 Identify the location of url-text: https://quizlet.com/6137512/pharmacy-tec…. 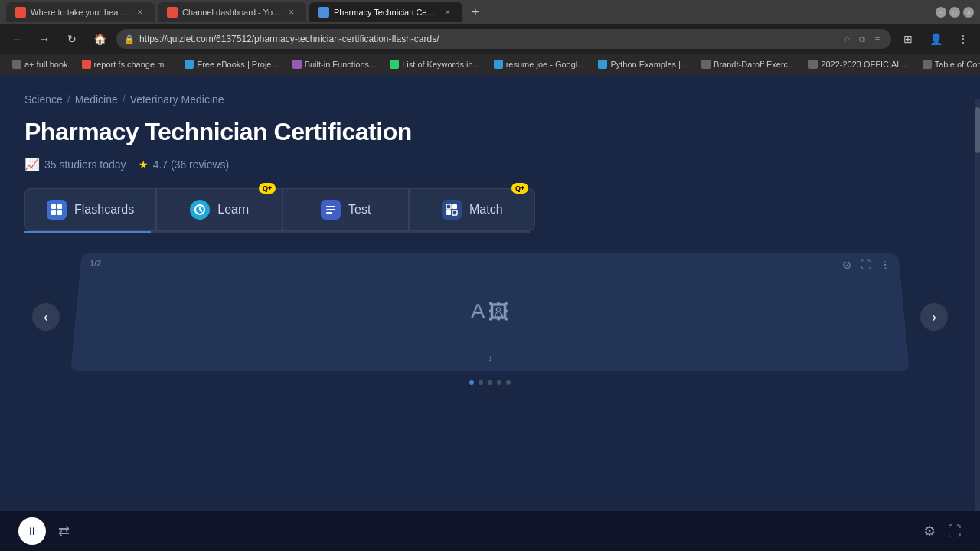
(488, 39).